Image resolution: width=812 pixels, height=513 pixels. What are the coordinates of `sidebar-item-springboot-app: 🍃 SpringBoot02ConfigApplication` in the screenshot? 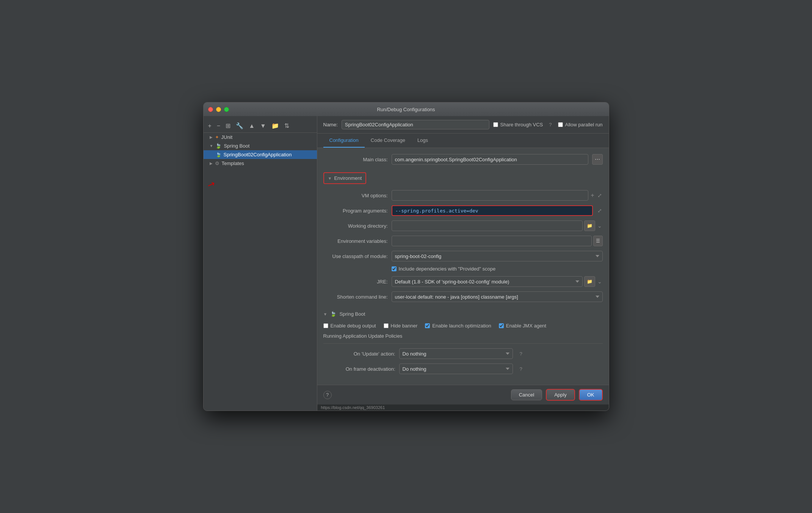 It's located at (260, 155).